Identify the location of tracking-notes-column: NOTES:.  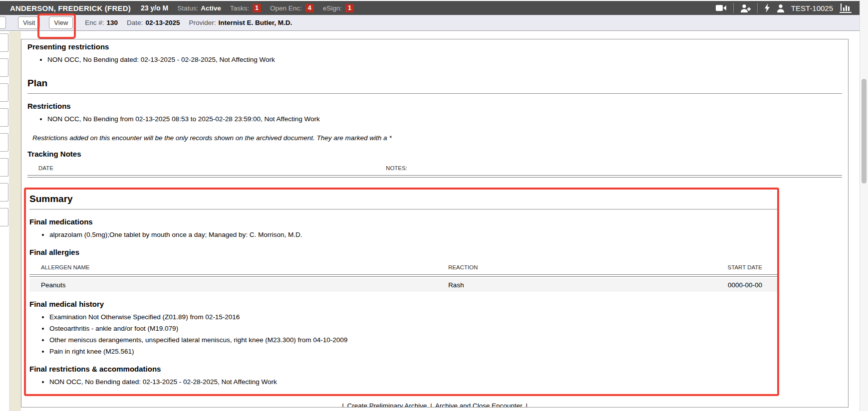
(396, 168).